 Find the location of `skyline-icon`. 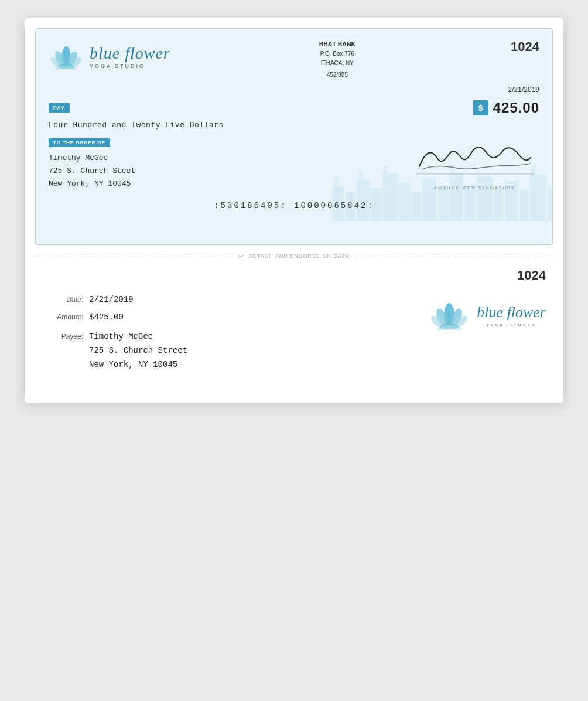

skyline-icon is located at coordinates (441, 192).